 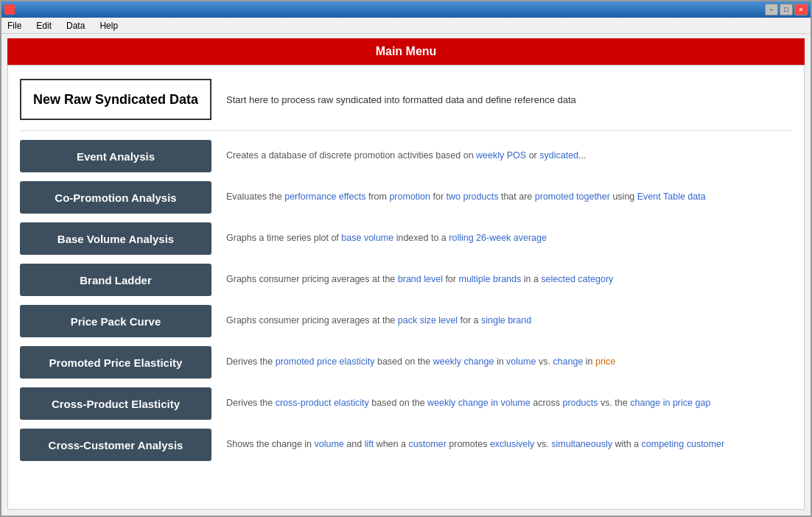 I want to click on cross-customer-analysis-button: Cross-Customer Analysis, so click(x=116, y=445).